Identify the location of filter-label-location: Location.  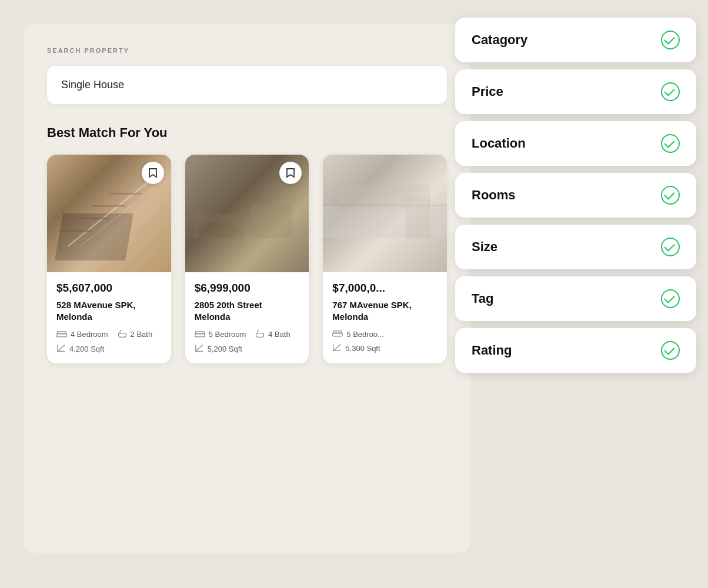
(499, 143).